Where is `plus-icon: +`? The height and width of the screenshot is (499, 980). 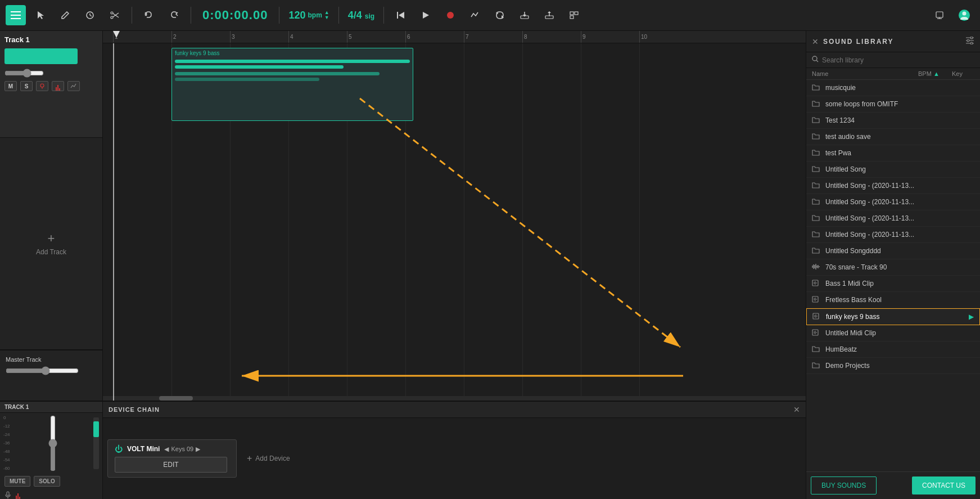 plus-icon: + is located at coordinates (52, 239).